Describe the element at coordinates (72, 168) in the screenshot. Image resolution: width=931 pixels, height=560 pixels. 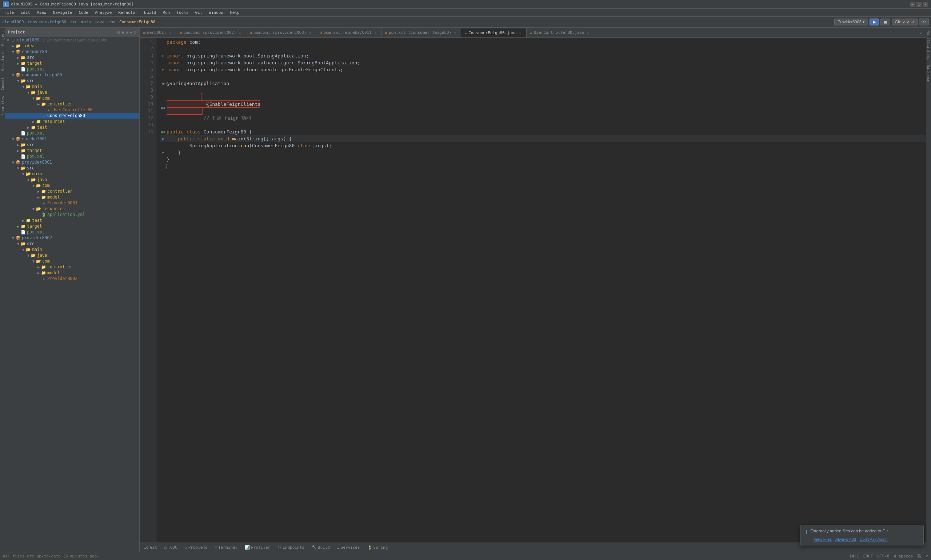
I see `tree-item-p1-src: ▼ 📂 src` at that location.